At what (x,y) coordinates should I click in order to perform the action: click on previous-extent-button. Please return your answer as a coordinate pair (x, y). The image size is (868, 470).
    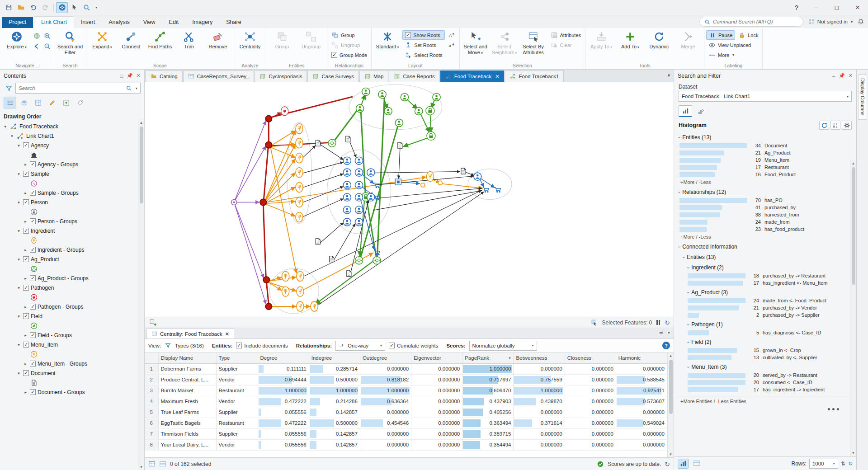
    Looking at the image, I should click on (37, 46).